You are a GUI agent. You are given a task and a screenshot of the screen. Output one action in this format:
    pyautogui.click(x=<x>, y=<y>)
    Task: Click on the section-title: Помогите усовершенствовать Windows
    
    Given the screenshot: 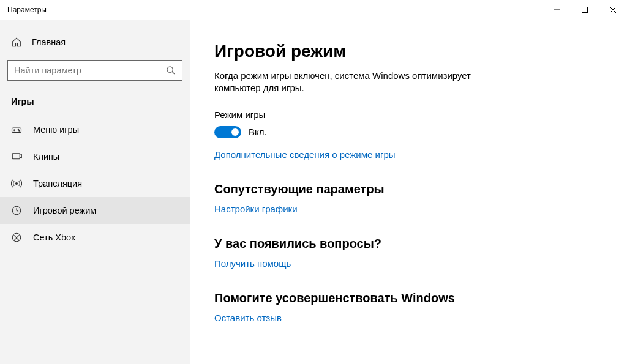 What is the action you would take?
    pyautogui.click(x=408, y=299)
    